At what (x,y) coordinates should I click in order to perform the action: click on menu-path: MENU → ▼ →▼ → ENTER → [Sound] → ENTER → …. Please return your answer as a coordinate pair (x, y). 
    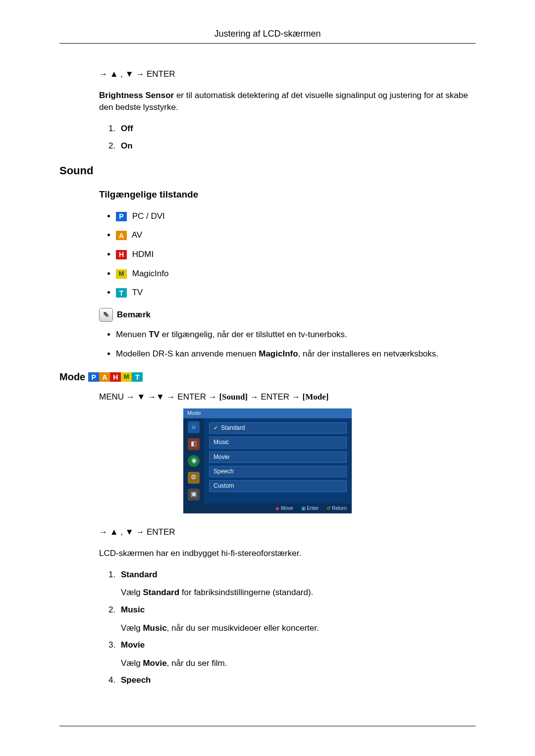
    Looking at the image, I should click on (287, 397).